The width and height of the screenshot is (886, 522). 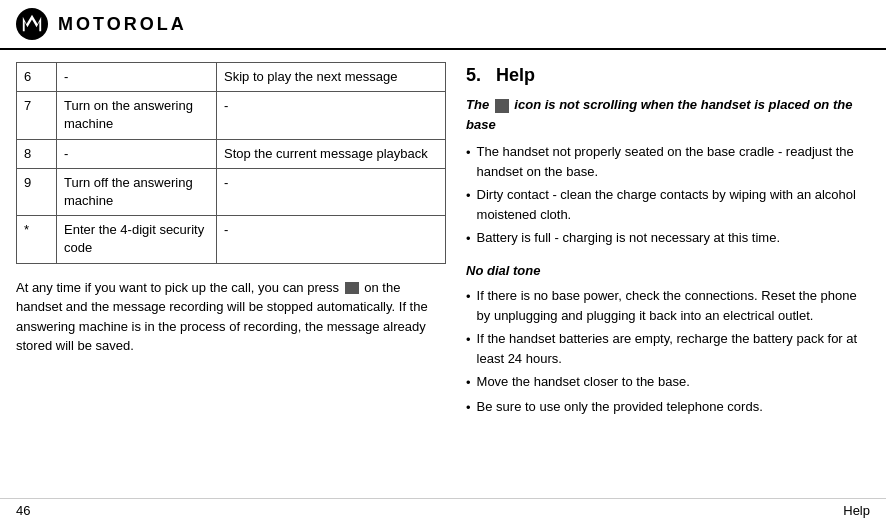 What do you see at coordinates (232, 78) in the screenshot?
I see `table-row: 6-Skip to play the next message` at bounding box center [232, 78].